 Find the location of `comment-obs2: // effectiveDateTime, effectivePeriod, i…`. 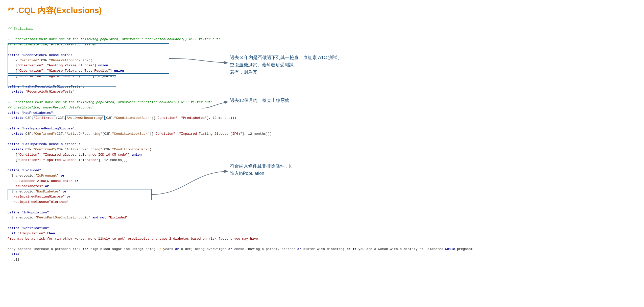

comment-obs2: // effectiveDateTime, effectivePeriod, i… is located at coordinates (52, 44).